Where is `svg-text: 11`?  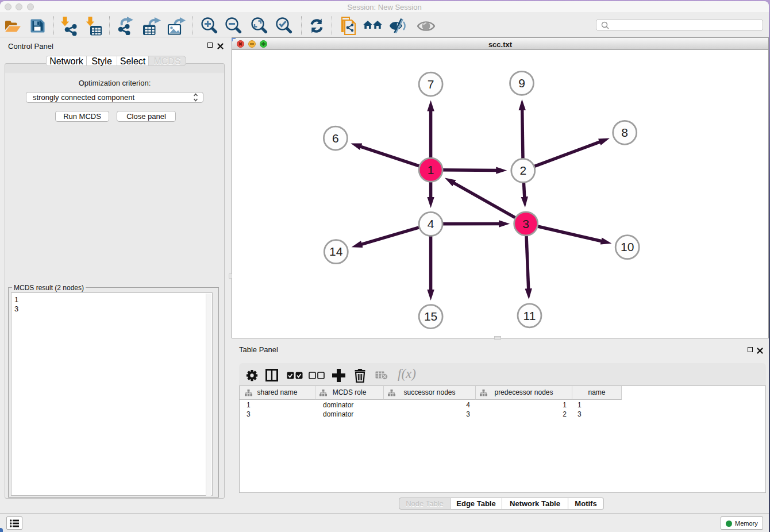
svg-text: 11 is located at coordinates (530, 316).